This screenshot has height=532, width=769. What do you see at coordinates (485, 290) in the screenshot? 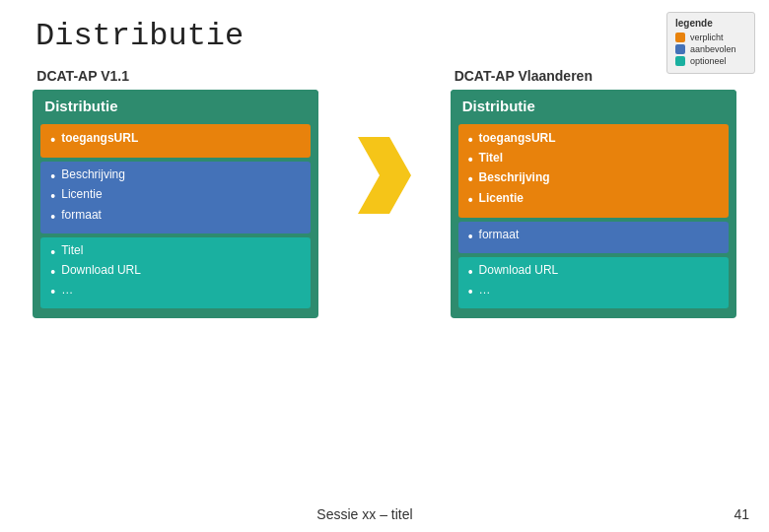
I see `right-teal-label-1: …` at bounding box center [485, 290].